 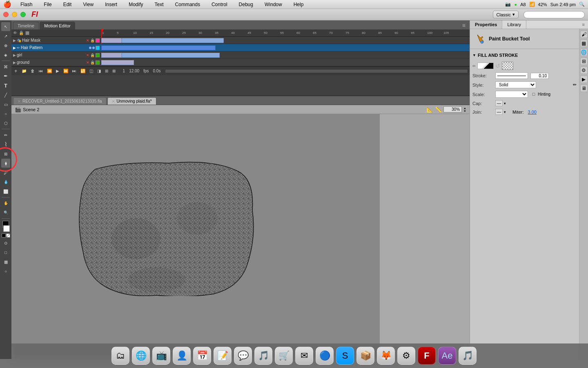 I want to click on cap-none-btn: —, so click(x=499, y=103).